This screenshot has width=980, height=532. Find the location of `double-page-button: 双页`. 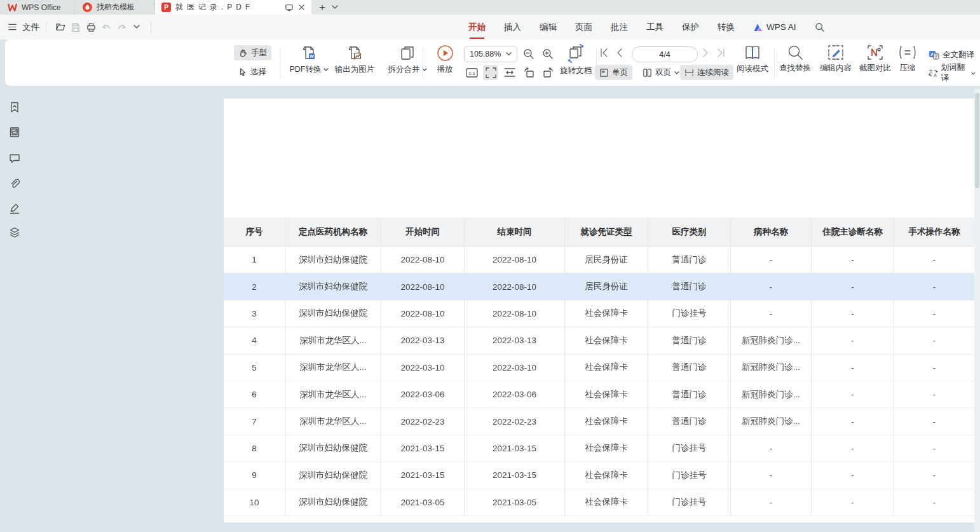

double-page-button: 双页 is located at coordinates (661, 72).